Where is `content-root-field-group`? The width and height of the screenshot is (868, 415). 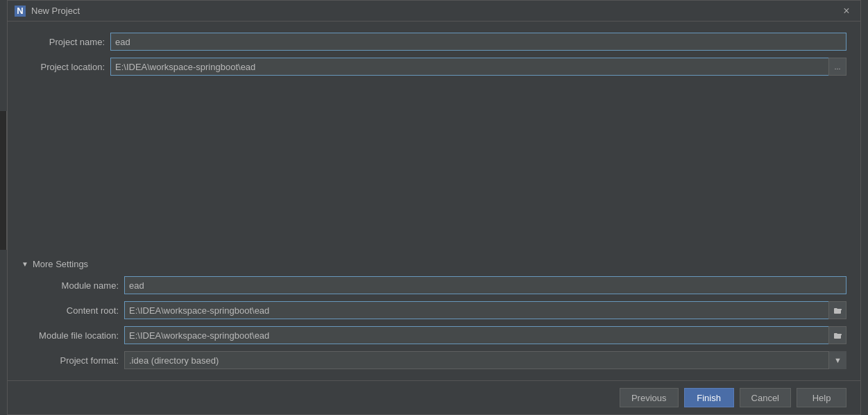 content-root-field-group is located at coordinates (486, 310).